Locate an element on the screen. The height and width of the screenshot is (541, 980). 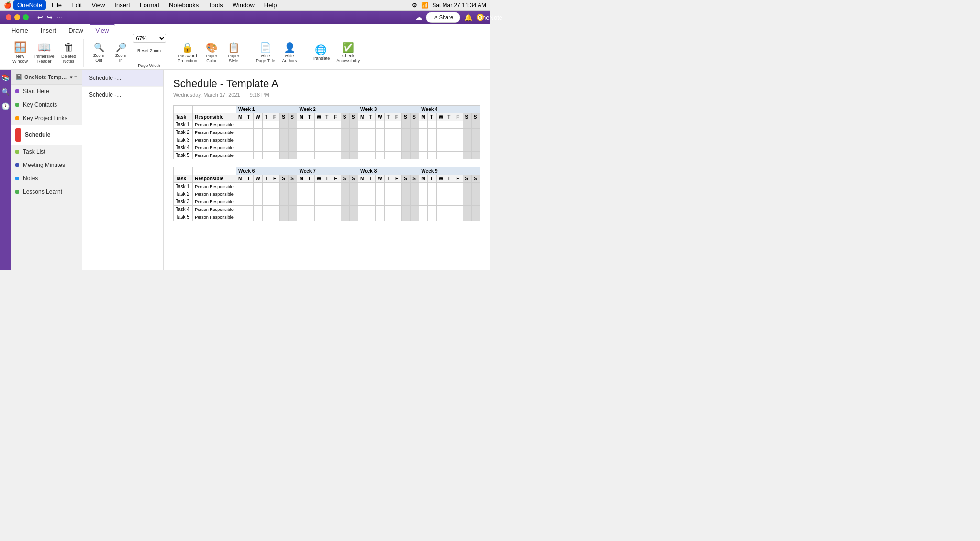
hide-page-title-button: 📄 Hide Page Title is located at coordinates (266, 53).